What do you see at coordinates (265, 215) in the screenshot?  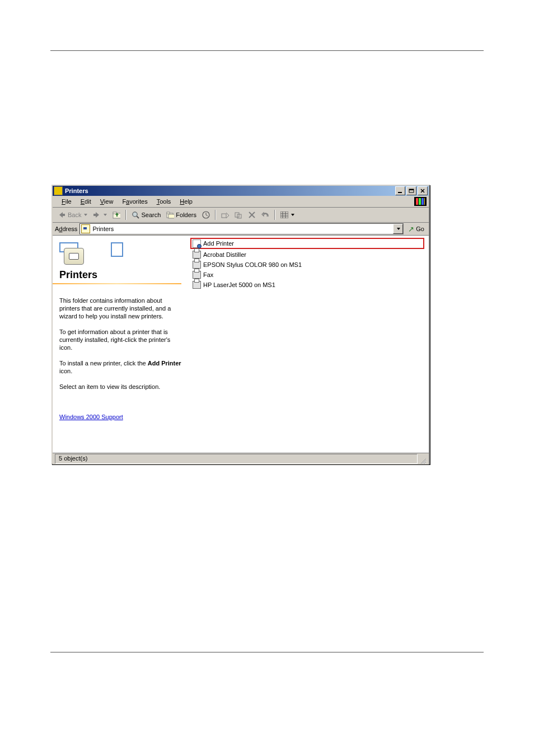 I see `undo-button` at bounding box center [265, 215].